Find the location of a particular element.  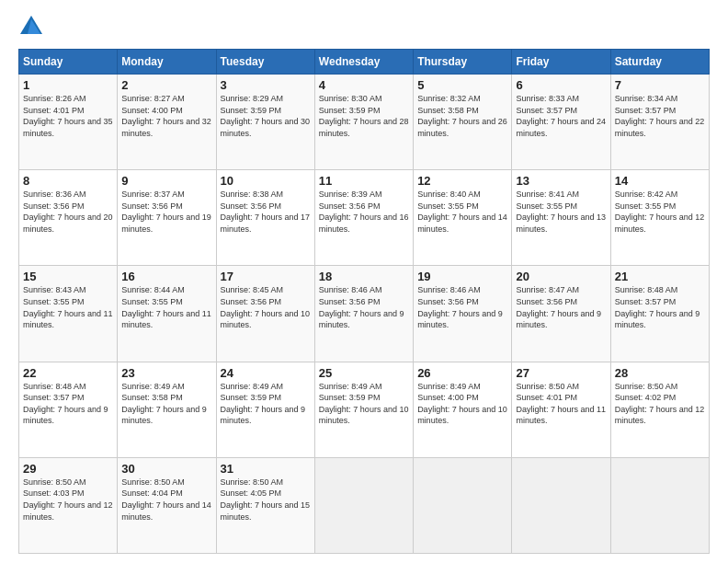

day-cell: 27Sunrise: 8:50 AMSunset: 4:01 PMDayligh… is located at coordinates (561, 409).